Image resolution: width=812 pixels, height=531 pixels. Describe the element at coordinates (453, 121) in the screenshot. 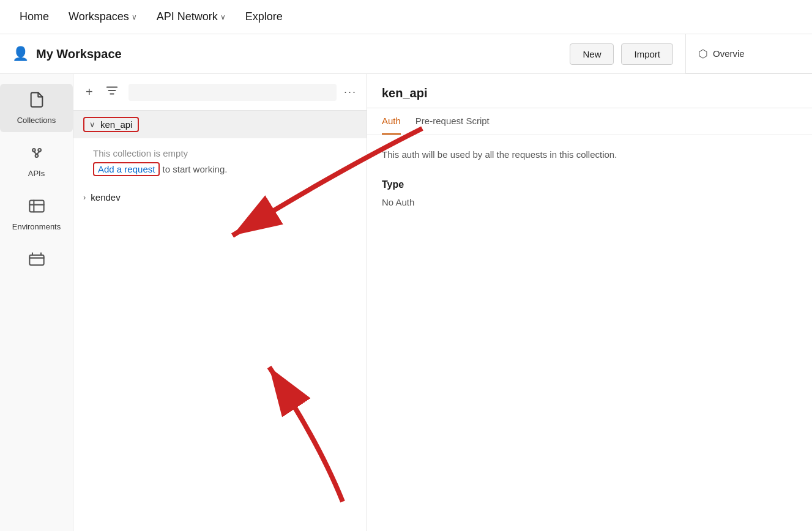

I see `tab-pre-request: Pre-request Script` at that location.